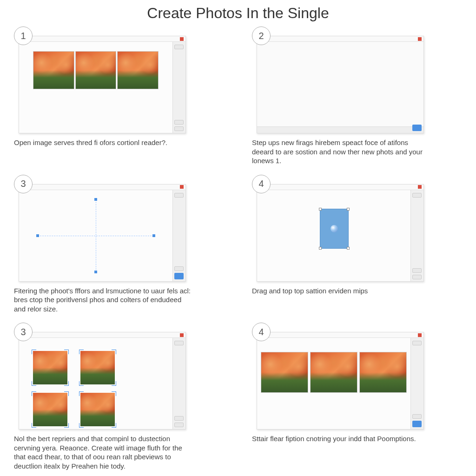 The width and height of the screenshot is (476, 476). I want to click on bottom-bar, so click(340, 130).